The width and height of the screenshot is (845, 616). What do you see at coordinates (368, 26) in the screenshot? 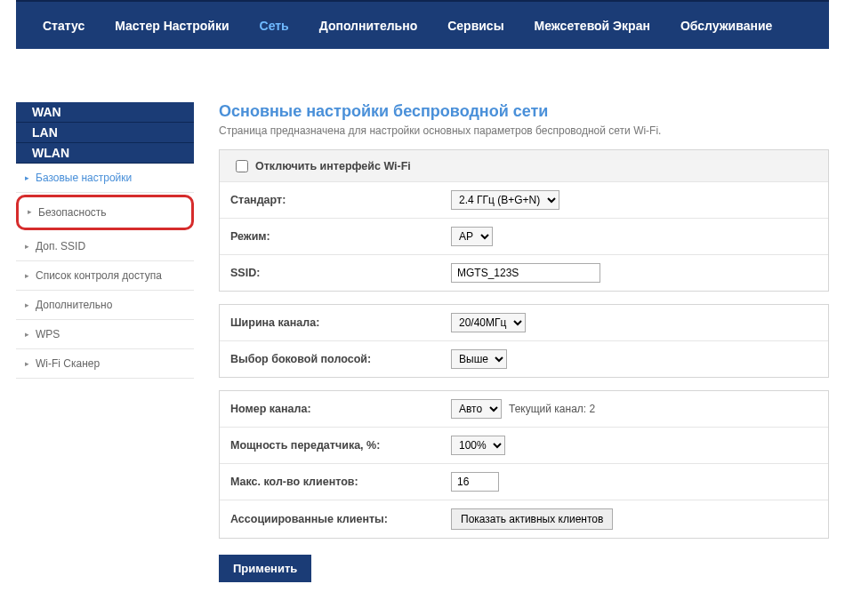
I see `nav-advanced: Дополнительно` at bounding box center [368, 26].